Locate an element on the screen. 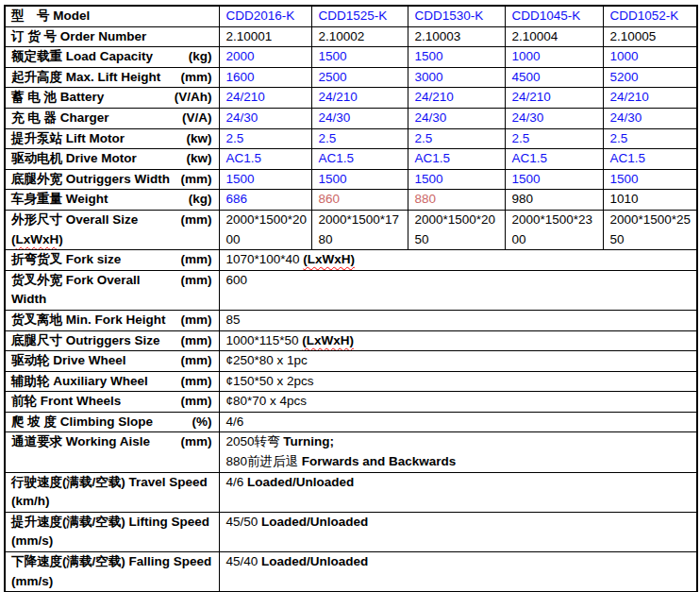 This screenshot has height=592, width=700. row-lift-height: 起升高度 Max. Lift Height(mm) 1600 2500 3000… is located at coordinates (351, 77).